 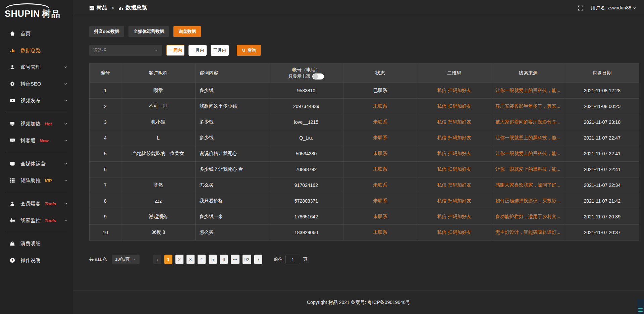 What do you see at coordinates (614, 8) in the screenshot?
I see `user-menu: 用户名: zswodun88` at bounding box center [614, 8].